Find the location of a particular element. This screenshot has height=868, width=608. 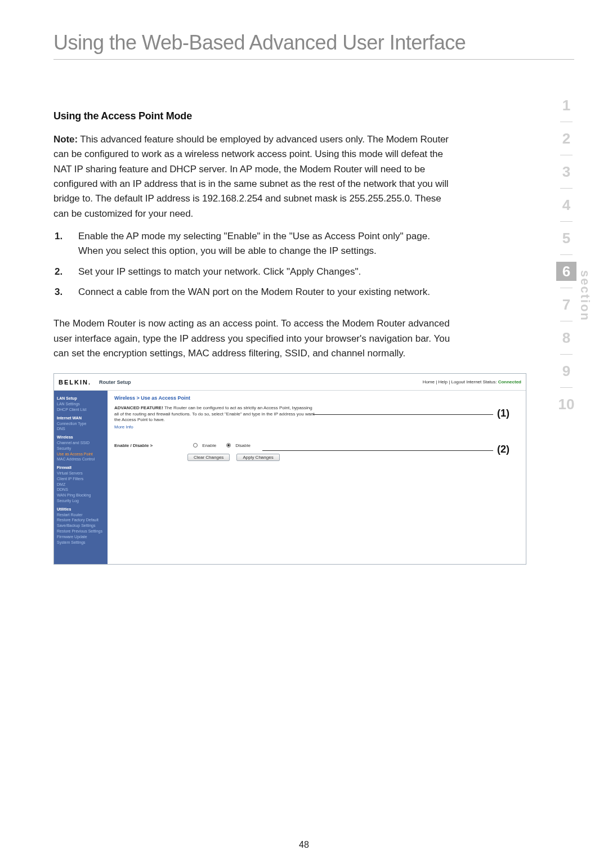

section-numbers: 12345678910 is located at coordinates (566, 254).